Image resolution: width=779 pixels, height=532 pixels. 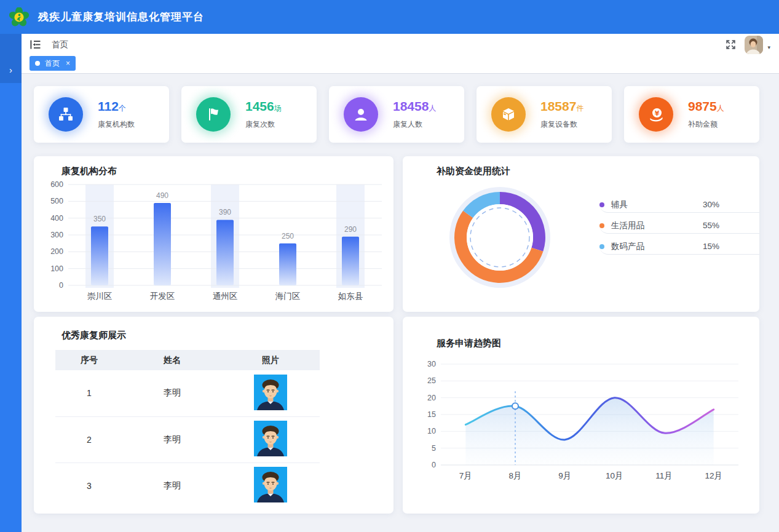 I want to click on fullscreen-icon, so click(x=730, y=44).